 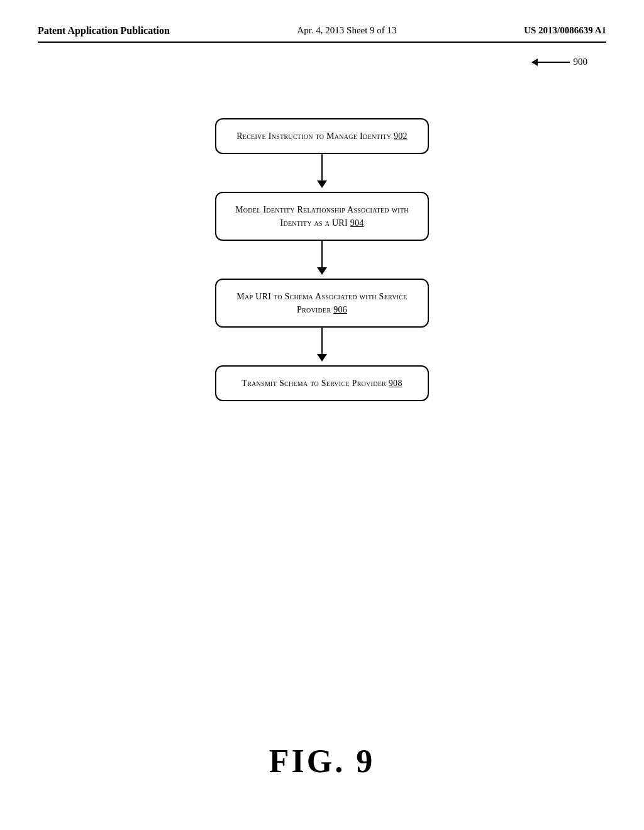 I want to click on connector-arrow-3-icon, so click(x=322, y=358).